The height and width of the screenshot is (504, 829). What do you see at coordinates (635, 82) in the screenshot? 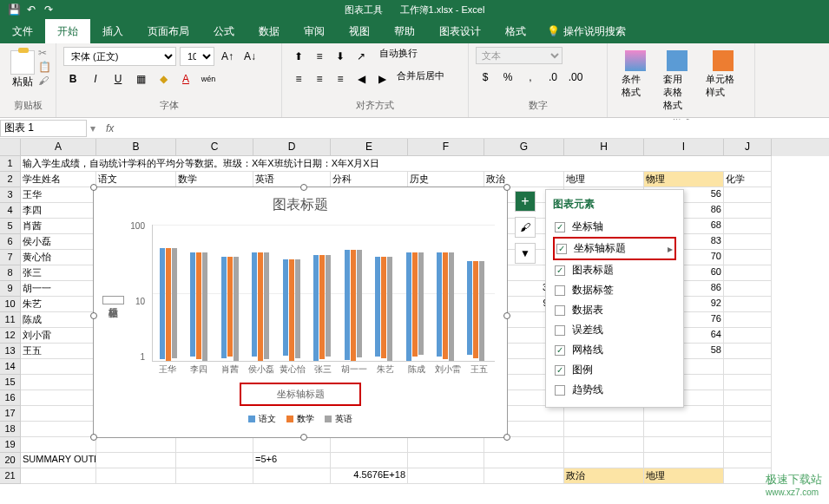
I see `conditional-format-button: 条件格式` at bounding box center [635, 82].